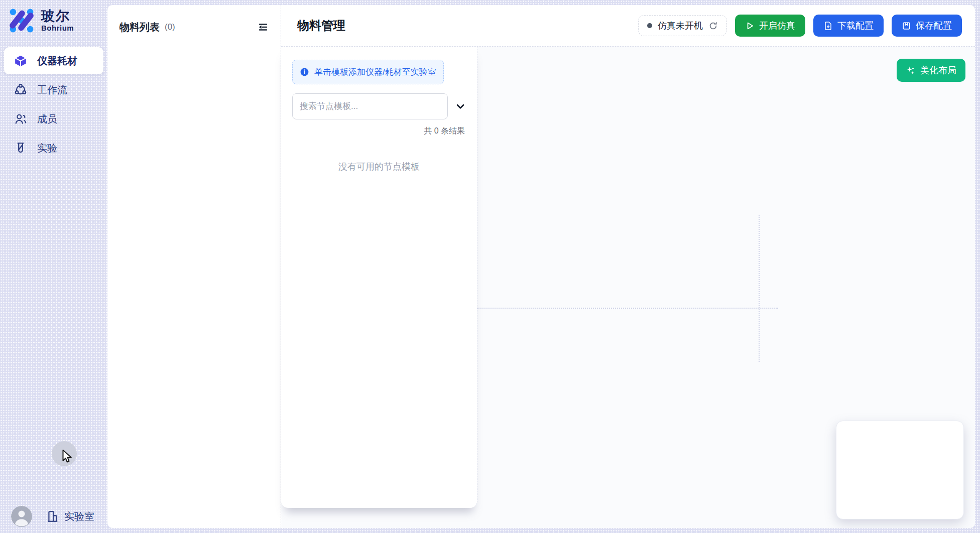 Image resolution: width=980 pixels, height=533 pixels. What do you see at coordinates (777, 26) in the screenshot?
I see `start-simulation-label: 开启仿真` at bounding box center [777, 26].